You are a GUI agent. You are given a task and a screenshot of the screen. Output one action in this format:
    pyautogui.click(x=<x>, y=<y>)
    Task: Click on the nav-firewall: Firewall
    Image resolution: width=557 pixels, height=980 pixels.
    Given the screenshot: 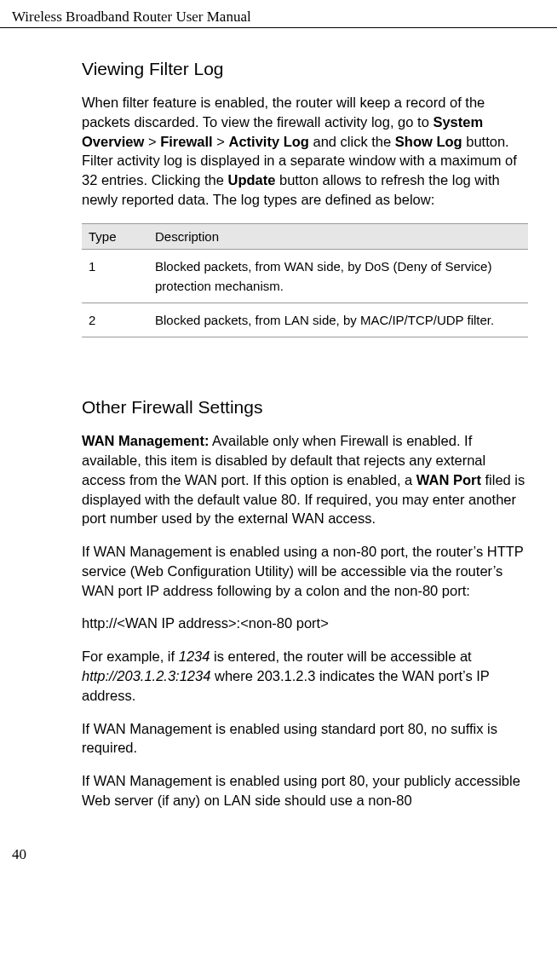 What is the action you would take?
    pyautogui.click(x=186, y=141)
    